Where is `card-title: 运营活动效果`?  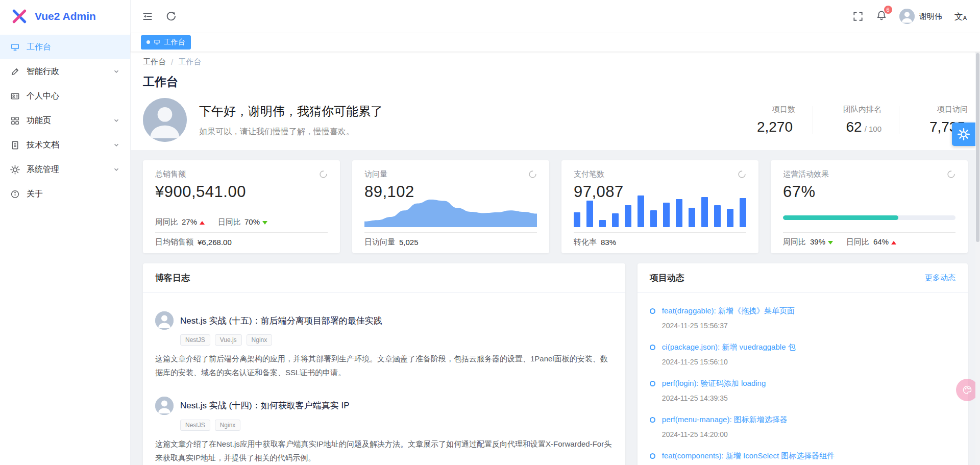
card-title: 运营活动效果 is located at coordinates (806, 175).